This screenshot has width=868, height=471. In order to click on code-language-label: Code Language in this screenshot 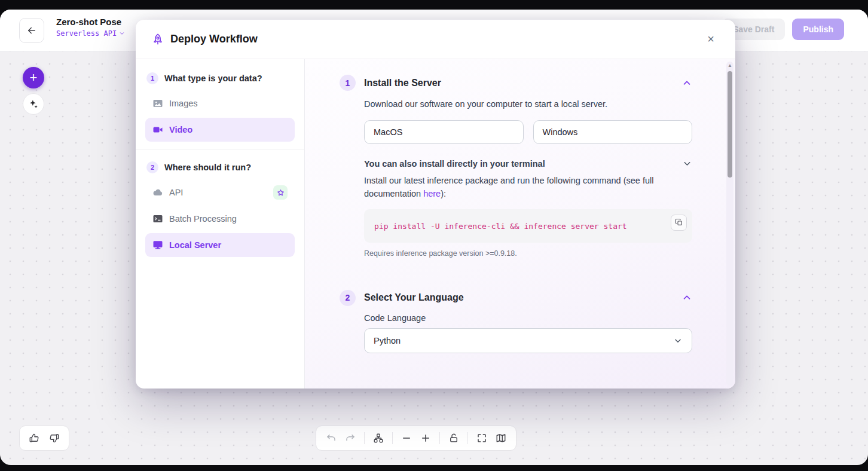, I will do `click(528, 318)`.